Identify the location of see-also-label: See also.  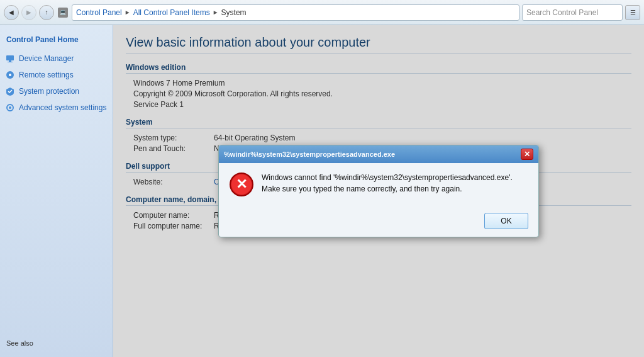
(57, 343).